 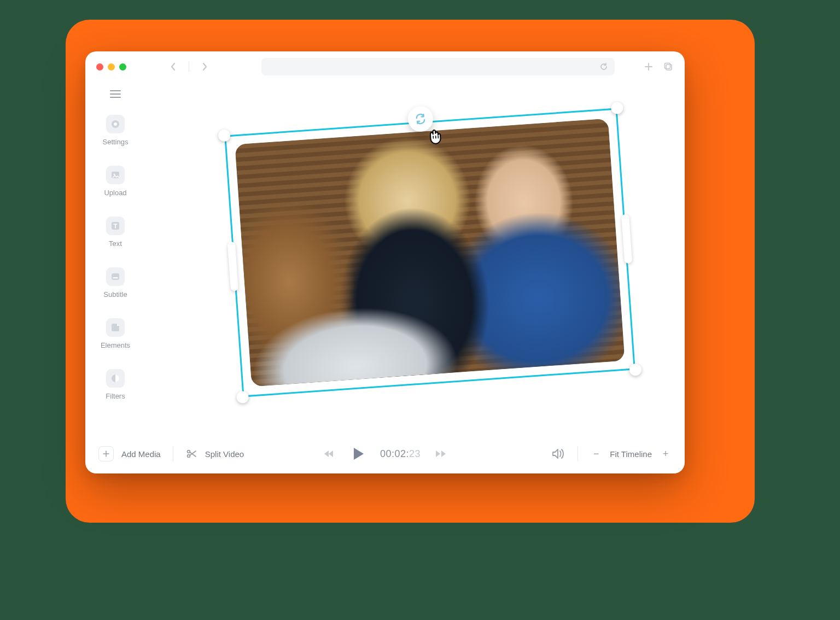 What do you see at coordinates (441, 454) in the screenshot?
I see `fast-forward-button` at bounding box center [441, 454].